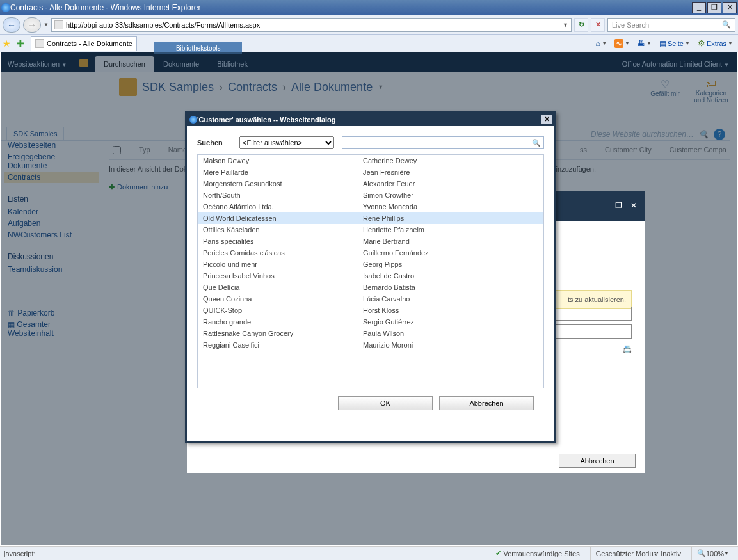 The height and width of the screenshot is (560, 738). What do you see at coordinates (371, 195) in the screenshot?
I see `customer-row: North/SouthSimon Crowther` at bounding box center [371, 195].